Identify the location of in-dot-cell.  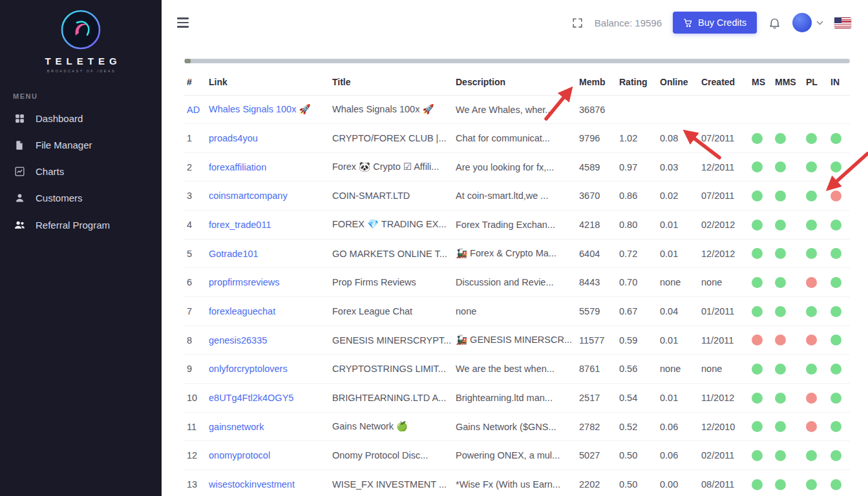
(839, 167).